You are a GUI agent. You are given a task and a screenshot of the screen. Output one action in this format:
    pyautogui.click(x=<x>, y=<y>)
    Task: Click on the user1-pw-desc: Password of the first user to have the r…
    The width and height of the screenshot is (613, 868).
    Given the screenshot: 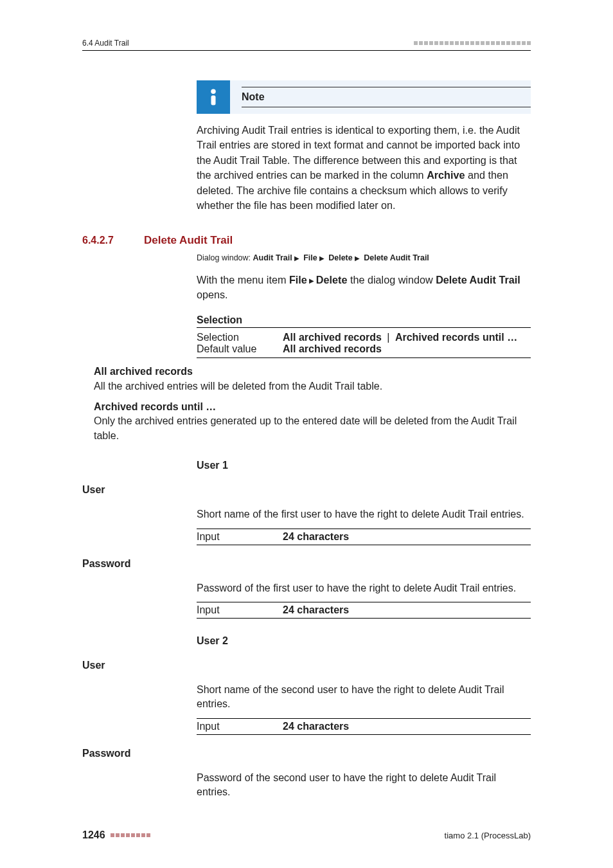 What is the action you would take?
    pyautogui.click(x=364, y=588)
    